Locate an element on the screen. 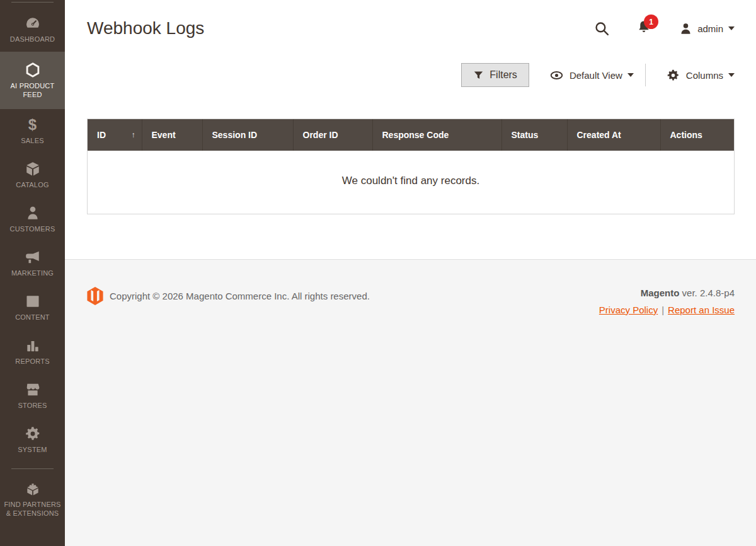 This screenshot has width=756, height=546. notifications-button: 1 is located at coordinates (644, 28).